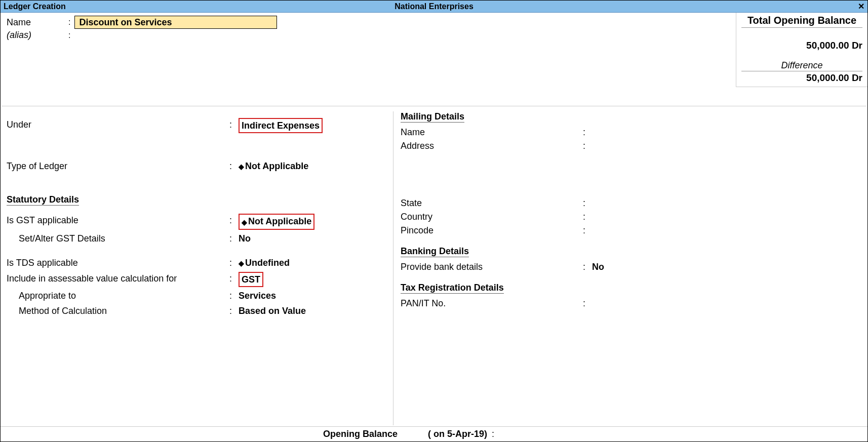  What do you see at coordinates (802, 66) in the screenshot?
I see `difference-label: Difference` at bounding box center [802, 66].